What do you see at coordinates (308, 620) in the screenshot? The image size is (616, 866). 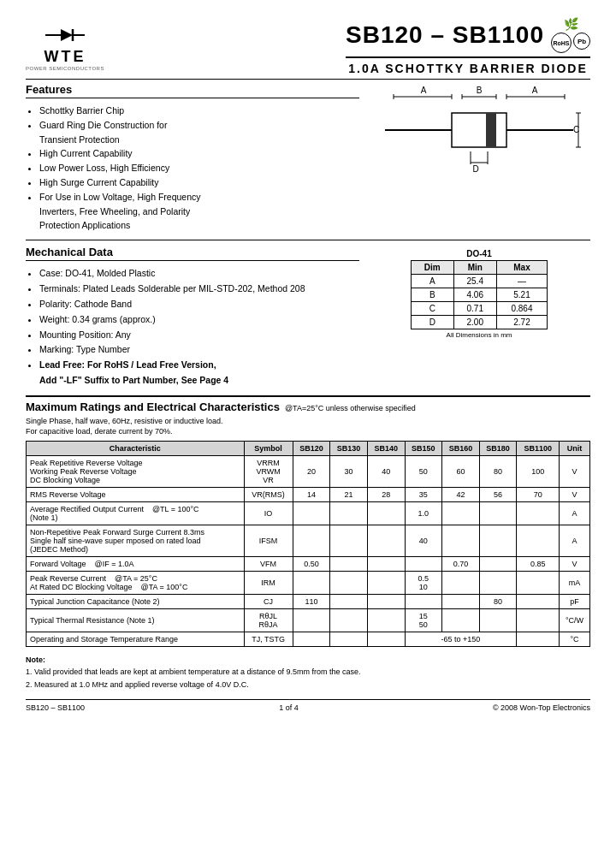 I see `table-row: Typical Thermal Resistance (Note 1) RθJL…` at bounding box center [308, 620].